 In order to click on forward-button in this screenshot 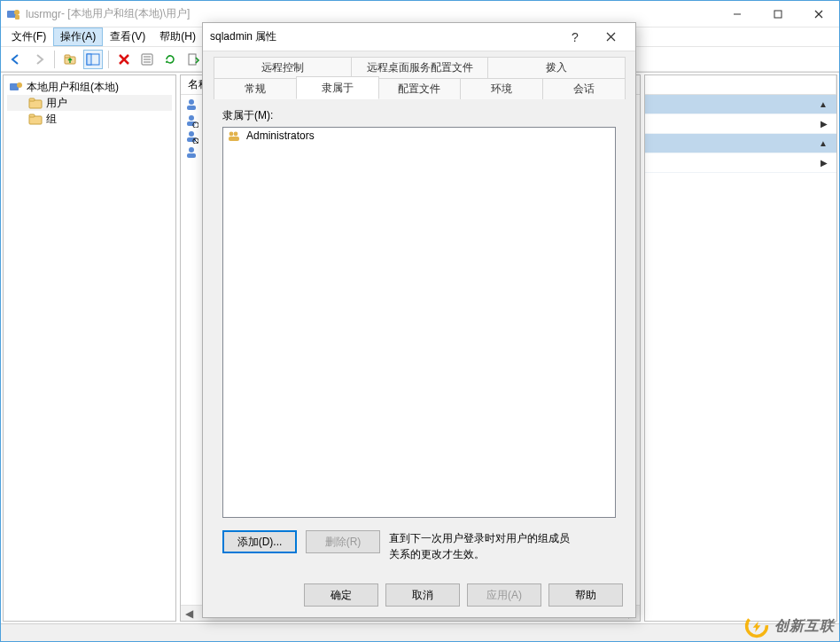, I will do `click(39, 59)`.